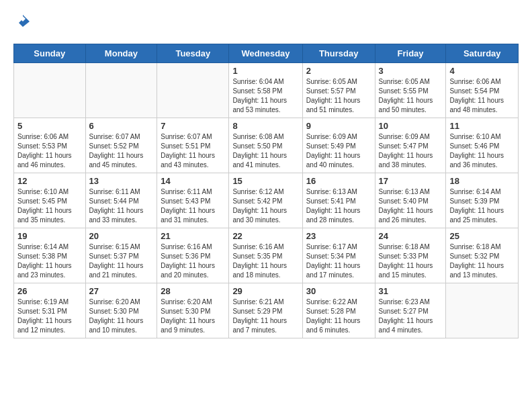 The height and width of the screenshot is (411, 532). What do you see at coordinates (193, 126) in the screenshot?
I see `day-number: 7` at bounding box center [193, 126].